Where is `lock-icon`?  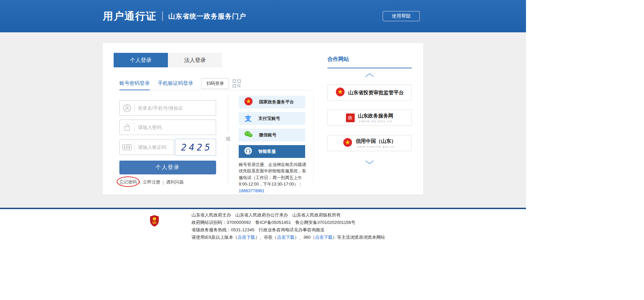
lock-icon is located at coordinates (127, 127).